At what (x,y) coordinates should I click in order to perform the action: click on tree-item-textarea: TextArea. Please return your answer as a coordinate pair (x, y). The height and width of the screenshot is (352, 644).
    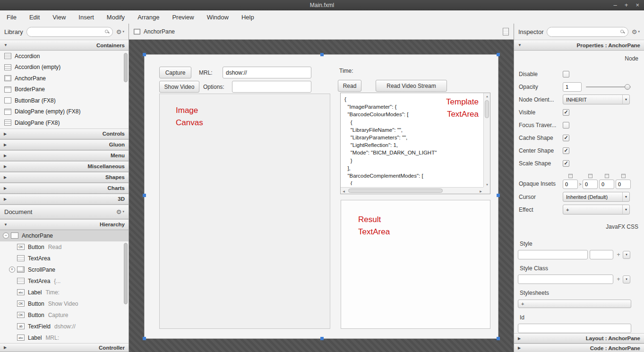
    Looking at the image, I should click on (64, 258).